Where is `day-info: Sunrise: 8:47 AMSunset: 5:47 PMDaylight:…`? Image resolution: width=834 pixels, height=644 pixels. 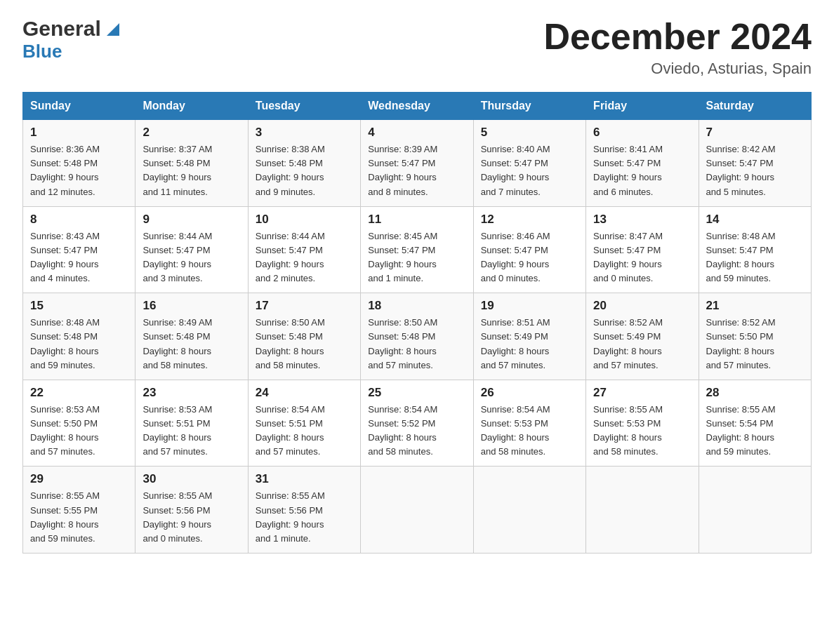 day-info: Sunrise: 8:47 AMSunset: 5:47 PMDaylight:… is located at coordinates (642, 258).